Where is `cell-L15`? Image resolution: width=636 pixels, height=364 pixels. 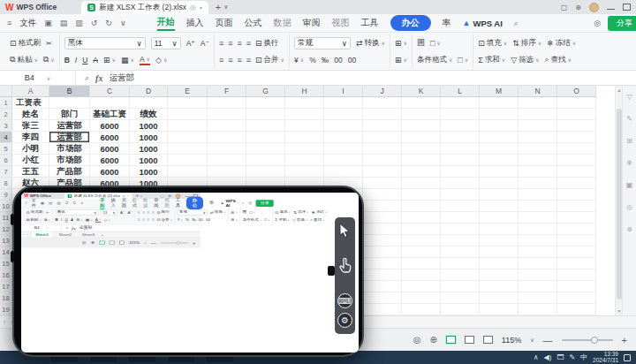 cell-L15 is located at coordinates (460, 263).